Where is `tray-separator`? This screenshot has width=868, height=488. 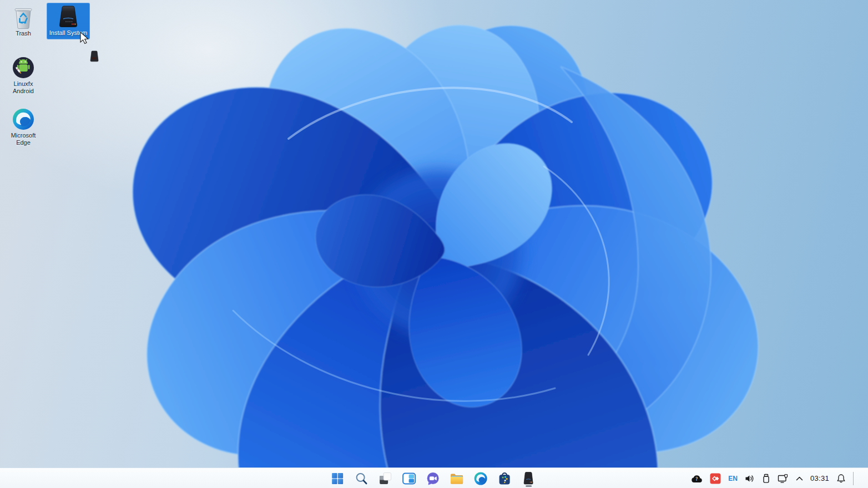 tray-separator is located at coordinates (854, 479).